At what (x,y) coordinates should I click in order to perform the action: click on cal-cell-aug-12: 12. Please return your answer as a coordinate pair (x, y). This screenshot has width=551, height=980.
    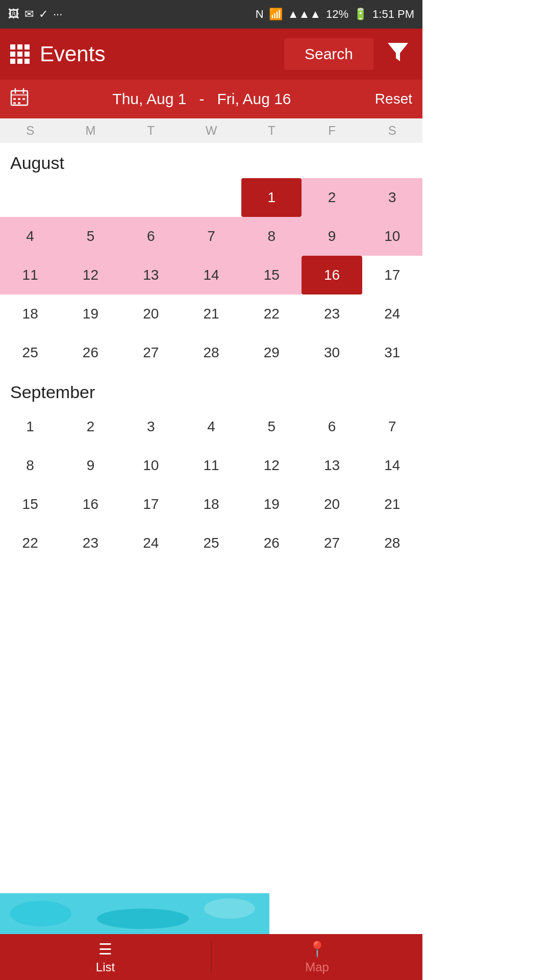
    Looking at the image, I should click on (90, 275).